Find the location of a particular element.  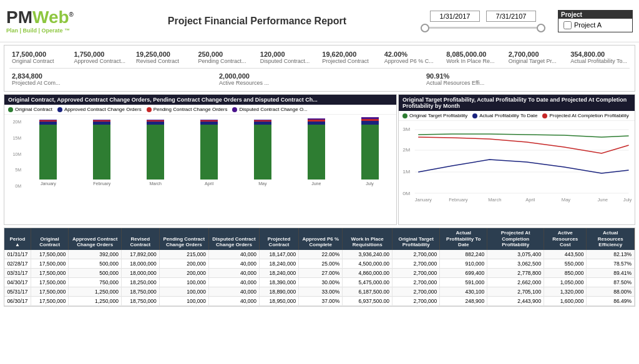

table-cell: 04/30/17 is located at coordinates (17, 282).